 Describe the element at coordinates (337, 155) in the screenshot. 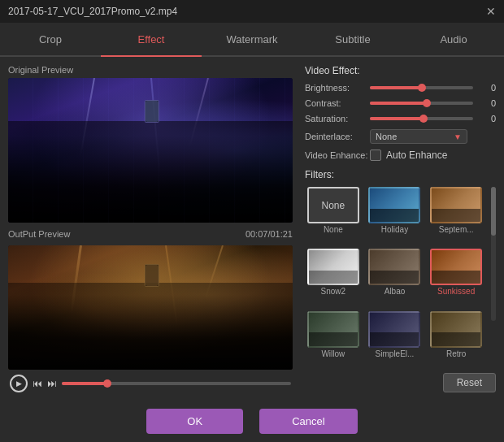

I see `video-enhance-label: Video Enhance:` at that location.